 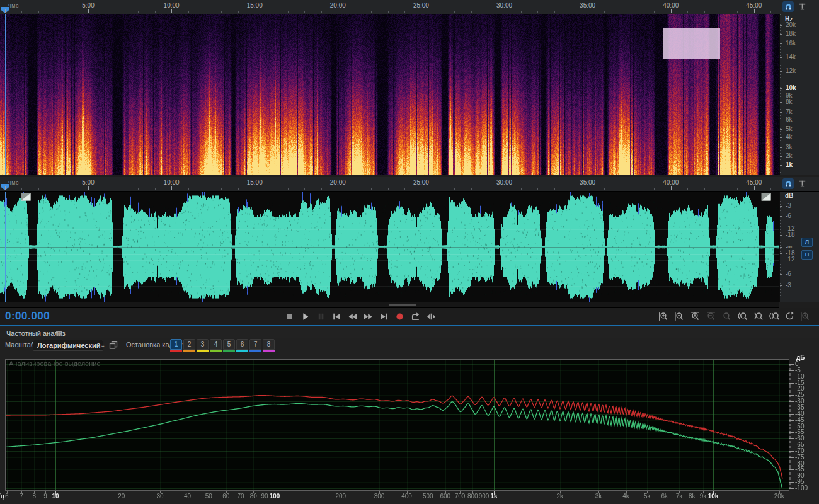 I want to click on time-label: 5:00, so click(x=88, y=183).